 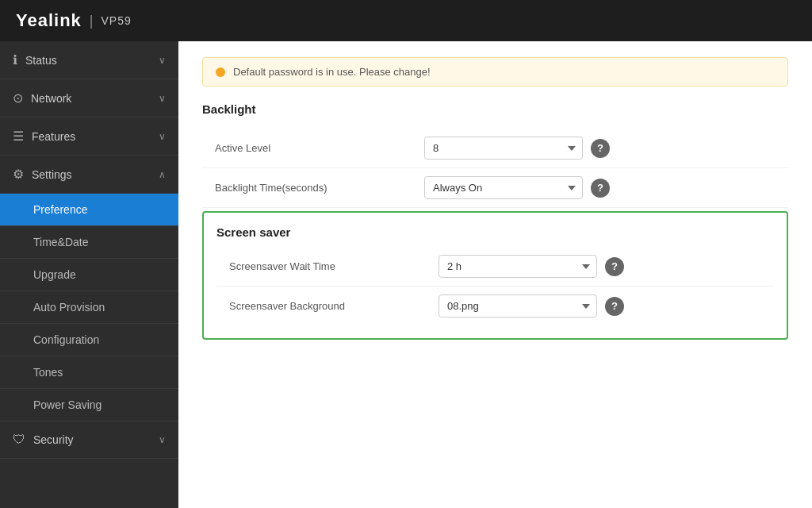 What do you see at coordinates (61, 242) in the screenshot?
I see `sidebar-sublabel-timedate: Time&Date` at bounding box center [61, 242].